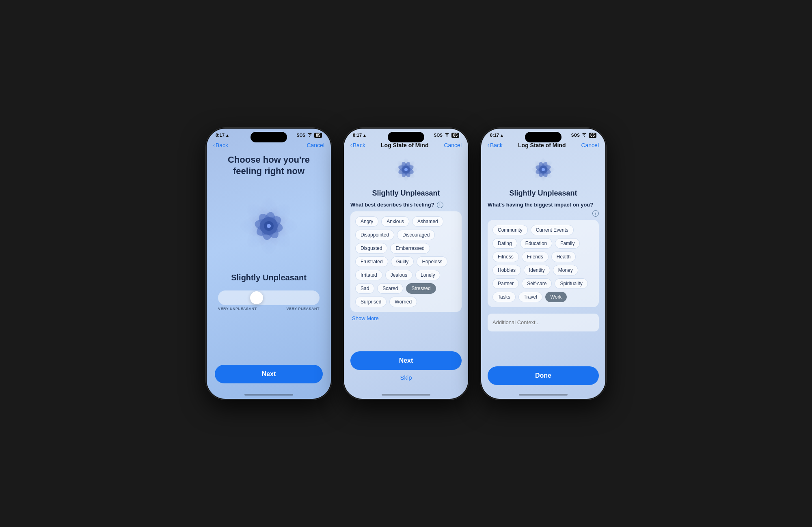  I want to click on mood-label-1: Slightly Unpleasant, so click(269, 277).